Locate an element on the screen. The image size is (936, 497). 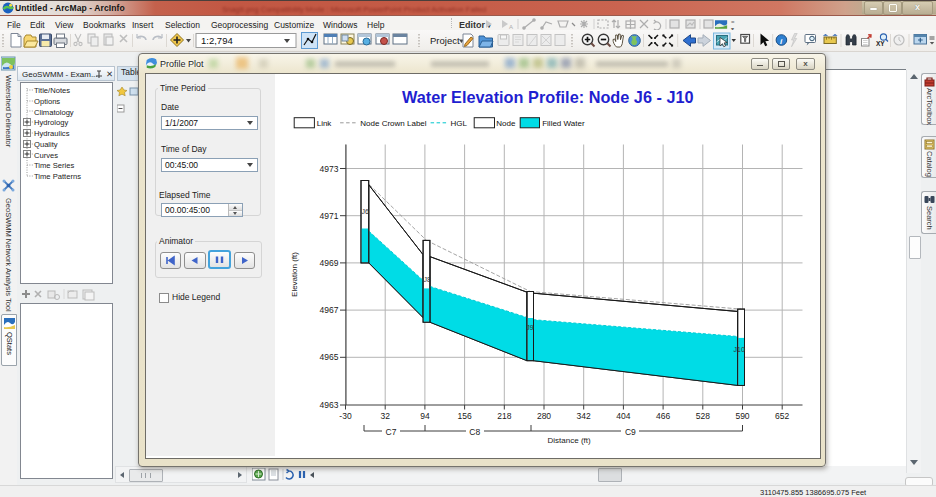
svg-text: Node is located at coordinates (506, 124).